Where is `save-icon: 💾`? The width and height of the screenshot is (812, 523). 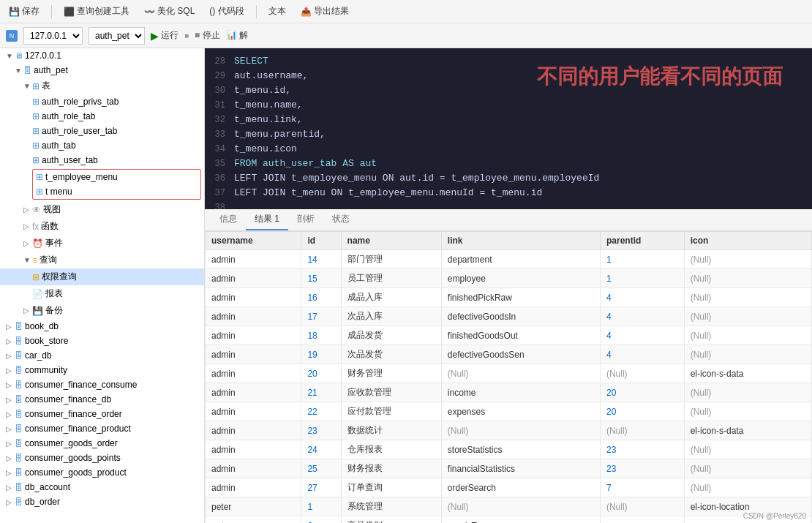
save-icon: 💾 is located at coordinates (15, 12).